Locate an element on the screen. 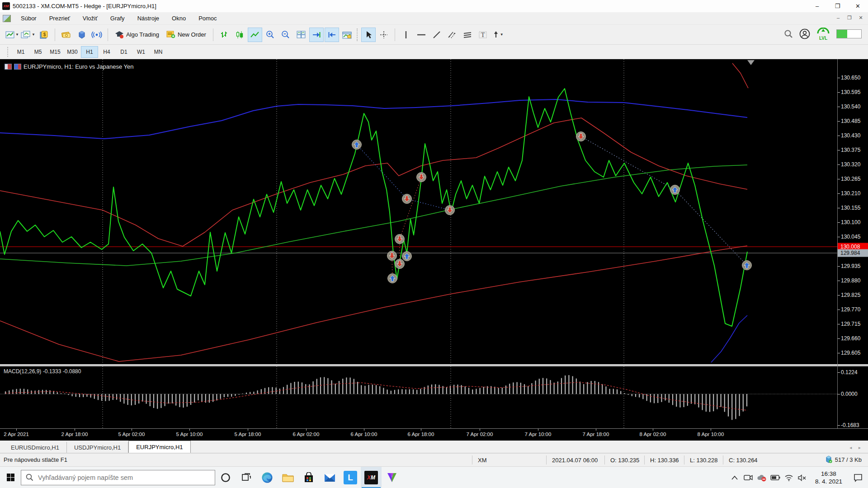 This screenshot has width=868, height=488. indicators-window-button is located at coordinates (347, 35).